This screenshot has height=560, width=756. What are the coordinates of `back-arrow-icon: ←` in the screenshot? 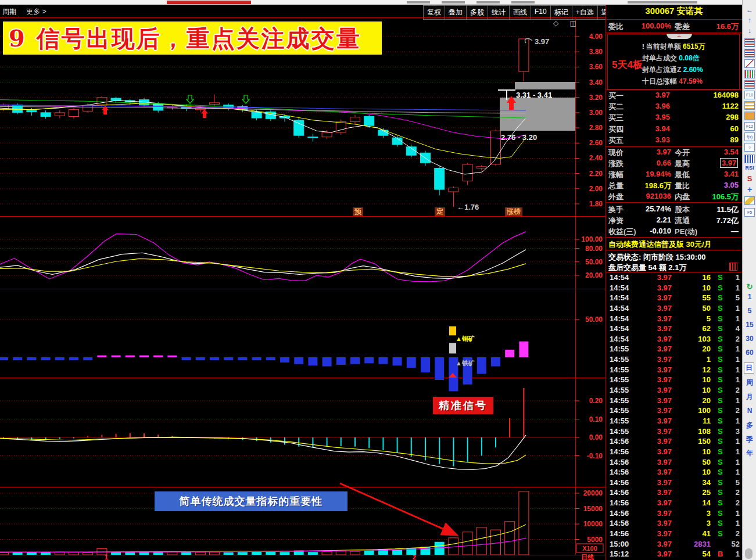 It's located at (750, 10).